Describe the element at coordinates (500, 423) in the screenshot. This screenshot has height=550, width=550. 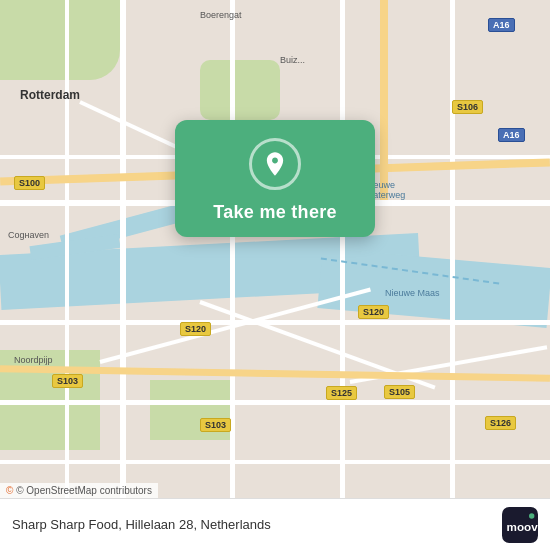
I see `badge-s126: S126` at that location.